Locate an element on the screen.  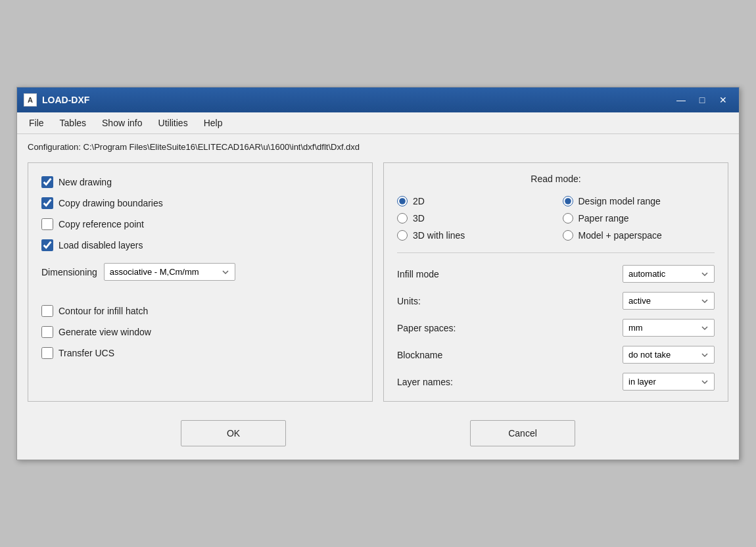
copy-drawing-boundaries-input is located at coordinates (47, 203).